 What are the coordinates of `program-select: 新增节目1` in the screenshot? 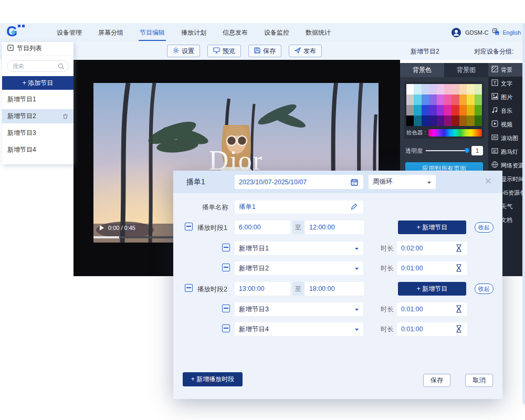 It's located at (299, 248).